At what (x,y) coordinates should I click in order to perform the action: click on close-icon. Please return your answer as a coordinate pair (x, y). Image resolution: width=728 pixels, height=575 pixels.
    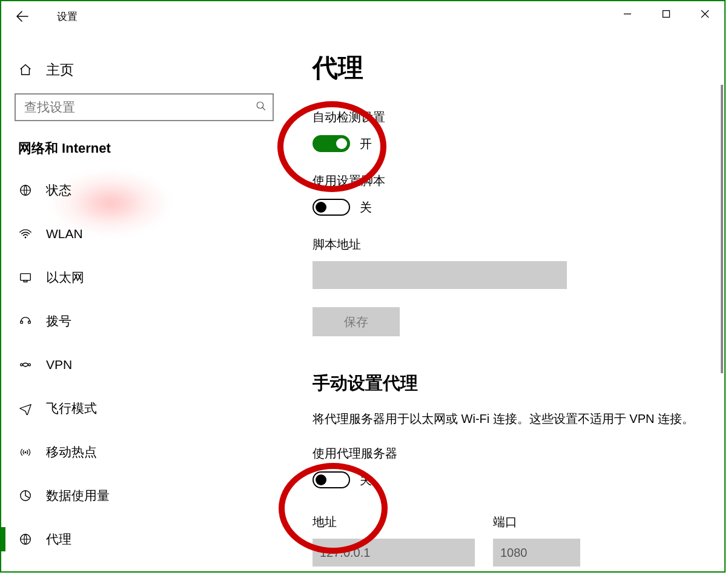
    Looking at the image, I should click on (705, 14).